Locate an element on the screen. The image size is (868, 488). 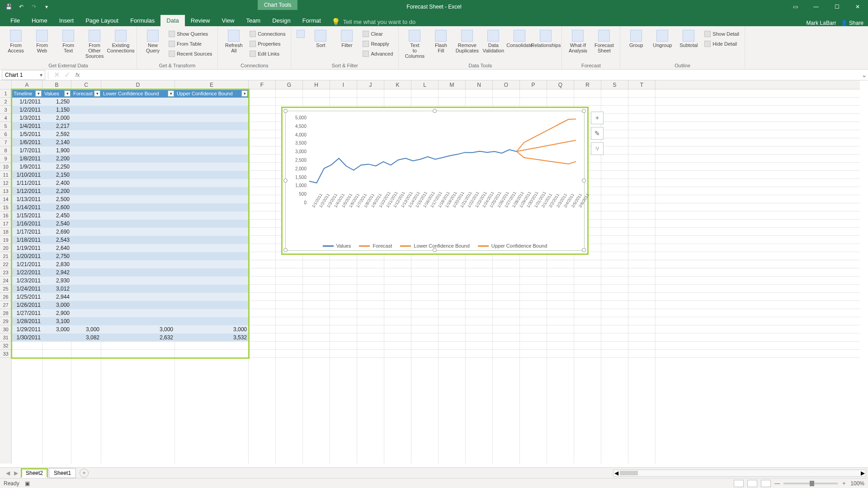
filter-button: Filter is located at coordinates (347, 38).